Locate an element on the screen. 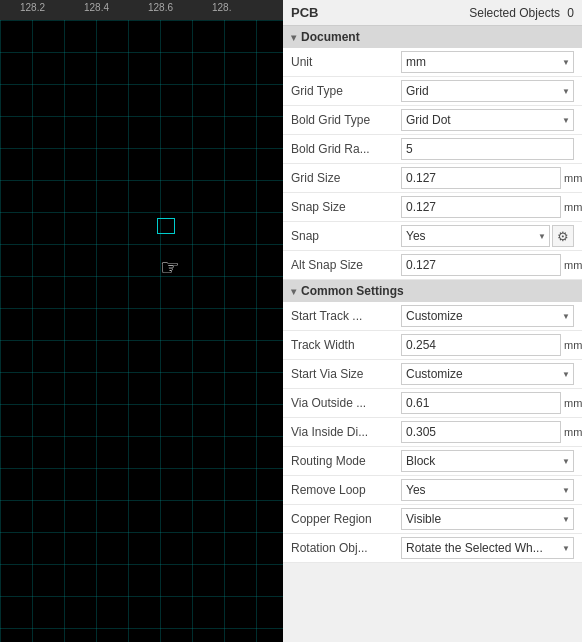 This screenshot has width=582, height=642. section-document: Document is located at coordinates (432, 37).